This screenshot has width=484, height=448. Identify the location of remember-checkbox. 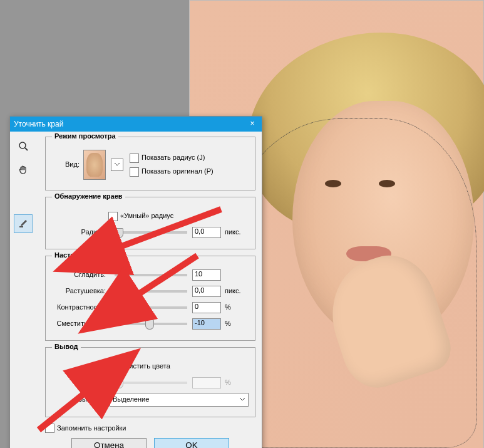
(50, 429).